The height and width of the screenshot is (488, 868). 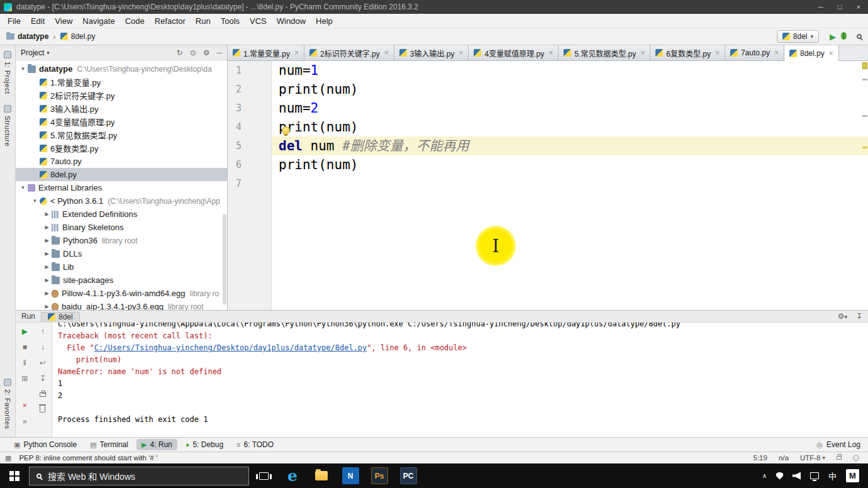 I want to click on locate-file-icon: ⊙, so click(x=193, y=53).